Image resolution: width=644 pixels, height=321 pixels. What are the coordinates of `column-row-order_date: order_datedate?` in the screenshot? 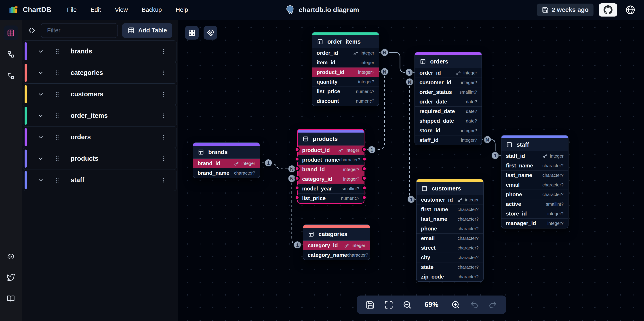 It's located at (448, 102).